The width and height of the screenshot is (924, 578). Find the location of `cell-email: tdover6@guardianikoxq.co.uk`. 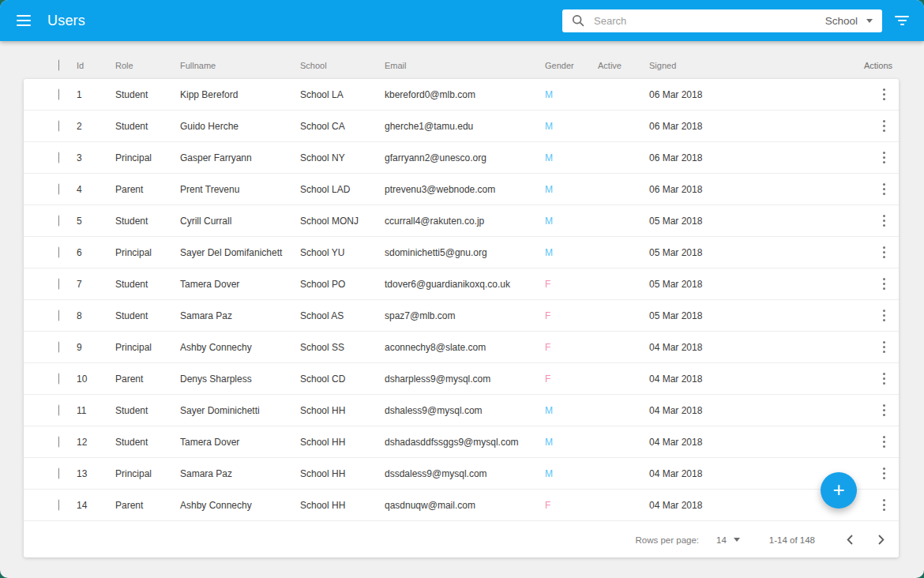

cell-email: tdover6@guardianikoxq.co.uk is located at coordinates (447, 284).